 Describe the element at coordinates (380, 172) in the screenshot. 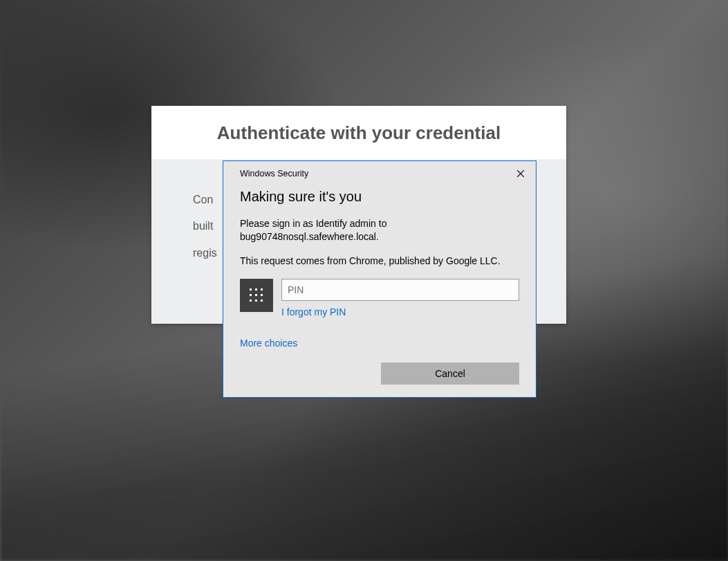

I see `dialog-titlebar: Windows Security` at that location.